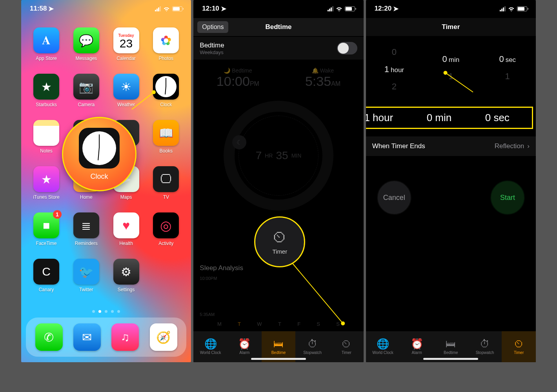  What do you see at coordinates (166, 197) in the screenshot?
I see `app-label: TV` at bounding box center [166, 197].